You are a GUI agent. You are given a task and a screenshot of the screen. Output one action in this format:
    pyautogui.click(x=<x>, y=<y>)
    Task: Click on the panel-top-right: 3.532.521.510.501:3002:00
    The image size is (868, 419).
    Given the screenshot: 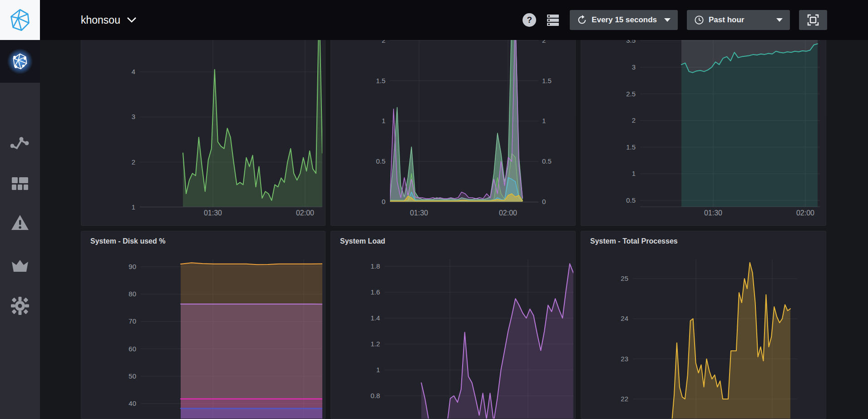 What is the action you would take?
    pyautogui.click(x=704, y=133)
    